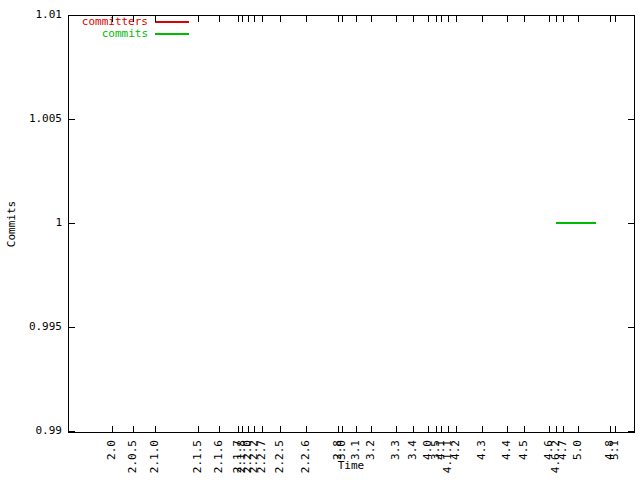 The height and width of the screenshot is (480, 640). I want to click on x-tick-label: 2.0.5, so click(133, 460).